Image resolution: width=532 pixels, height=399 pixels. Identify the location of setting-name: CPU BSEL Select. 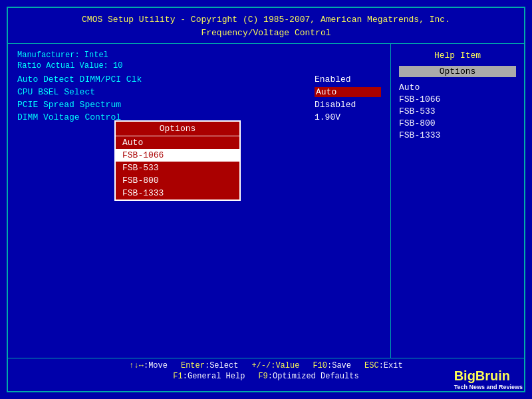
(56, 92).